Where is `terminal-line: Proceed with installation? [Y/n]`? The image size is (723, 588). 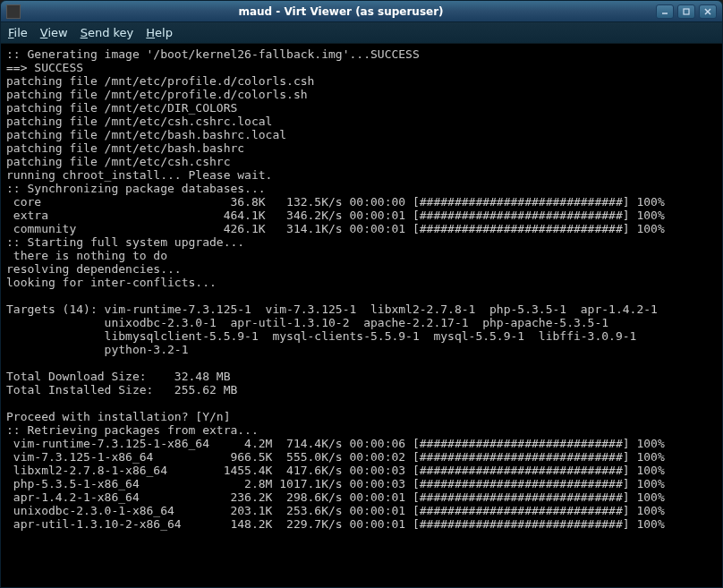 terminal-line: Proceed with installation? [Y/n] is located at coordinates (362, 417).